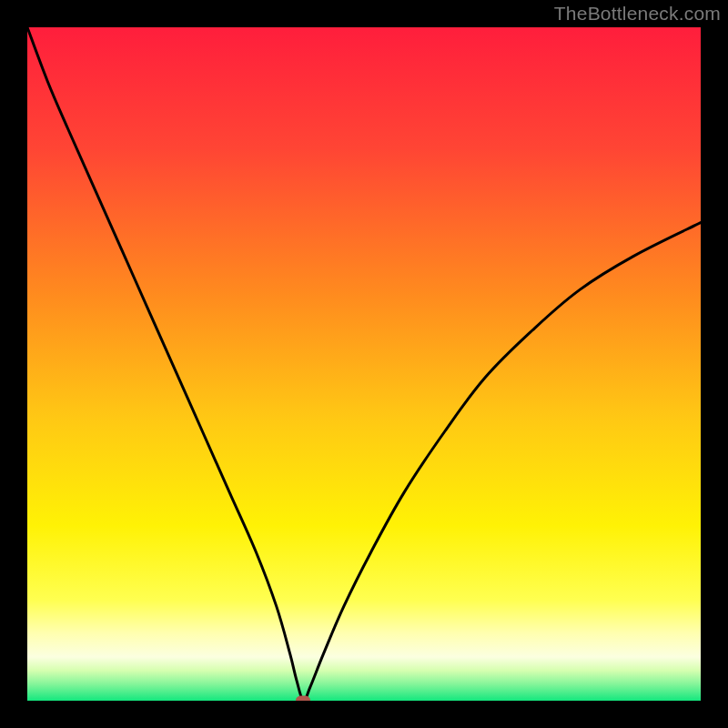  Describe the element at coordinates (303, 699) in the screenshot. I see `optimum-marker` at that location.